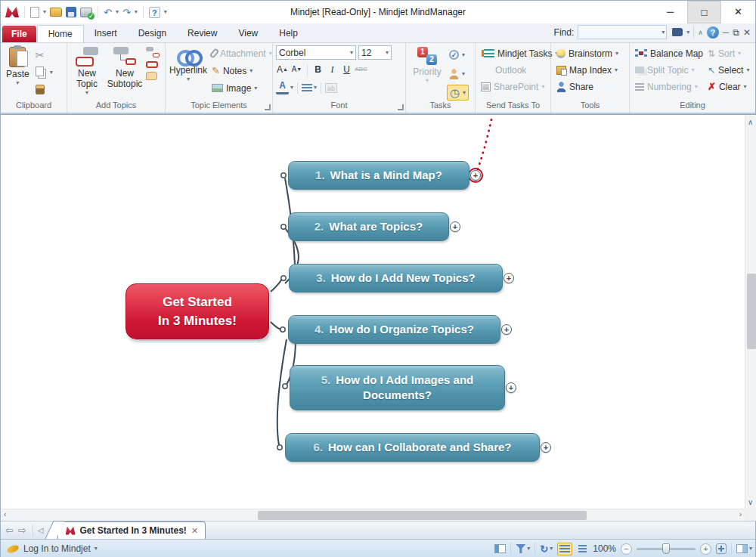 This screenshot has width=756, height=557. I want to click on document-tab: Get Started In 3 Minutes! ✕, so click(132, 531).